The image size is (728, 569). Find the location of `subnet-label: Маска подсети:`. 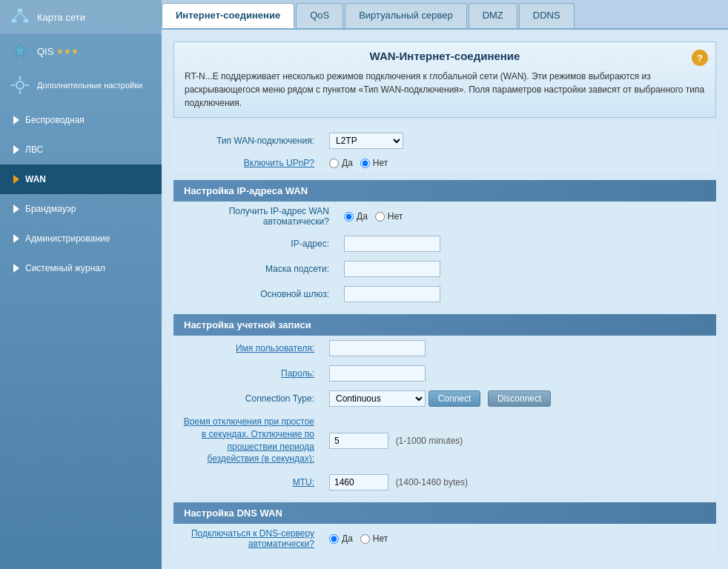

subnet-label: Маска подсети: is located at coordinates (255, 269).